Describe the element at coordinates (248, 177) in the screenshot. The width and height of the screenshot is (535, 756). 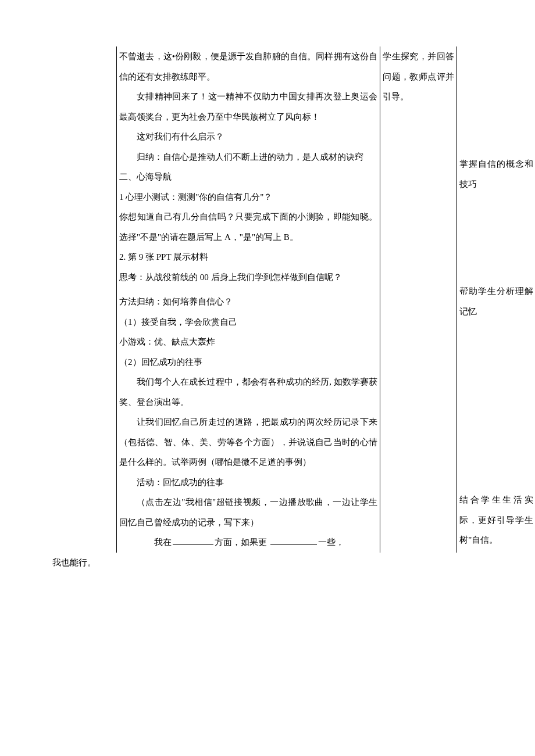
I see `section-heading: 二、心海导航` at that location.